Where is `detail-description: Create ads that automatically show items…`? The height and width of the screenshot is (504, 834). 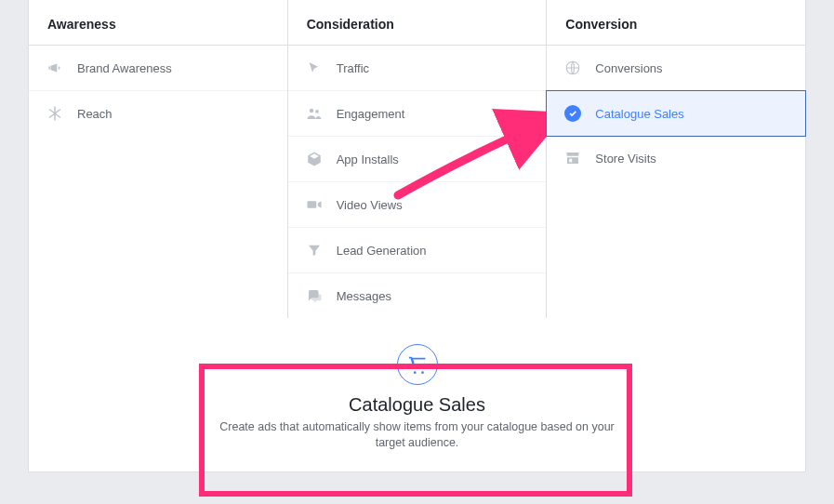
detail-description: Create ads that automatically show items… is located at coordinates (417, 435).